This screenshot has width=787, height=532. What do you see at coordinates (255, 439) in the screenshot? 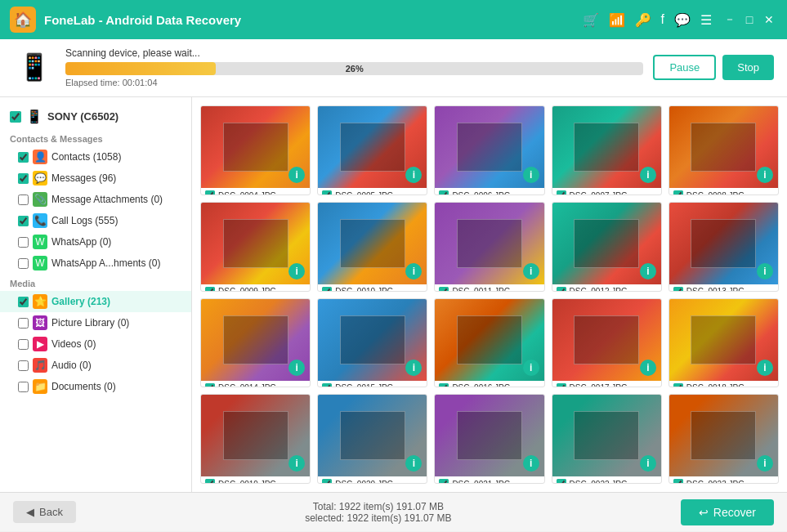
I see `photo-card: iDSC_0019.JPG` at bounding box center [255, 439].